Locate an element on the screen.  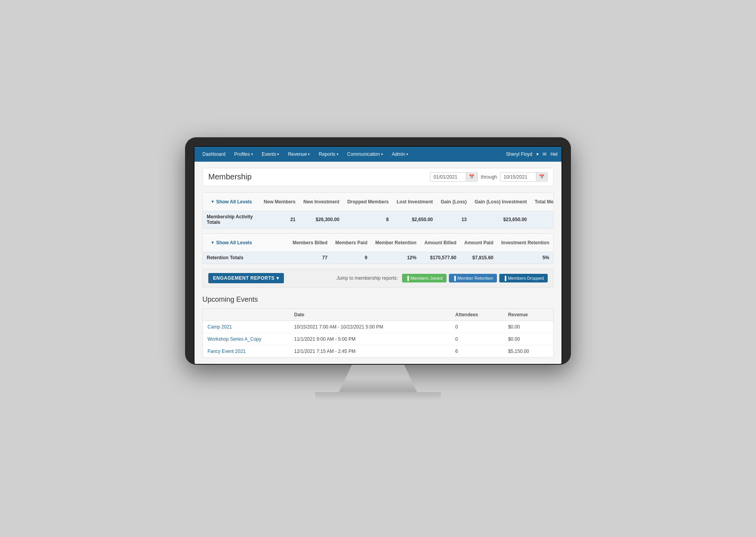
jump-buttons: ▐ Members Joined ▐ Member Retention ▐ Me… is located at coordinates (475, 278).